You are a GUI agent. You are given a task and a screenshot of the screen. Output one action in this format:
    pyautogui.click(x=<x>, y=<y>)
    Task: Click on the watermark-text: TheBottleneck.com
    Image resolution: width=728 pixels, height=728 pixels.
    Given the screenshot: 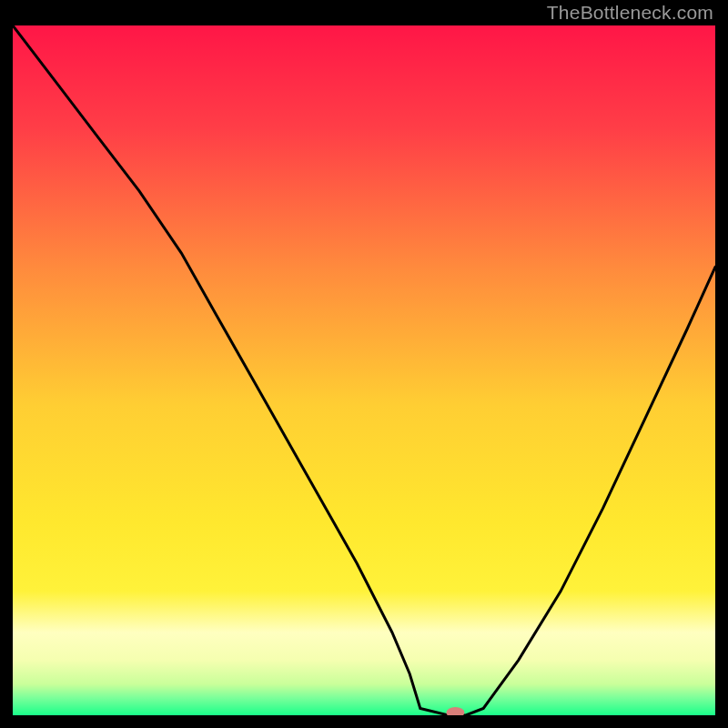 What is the action you would take?
    pyautogui.click(x=630, y=13)
    